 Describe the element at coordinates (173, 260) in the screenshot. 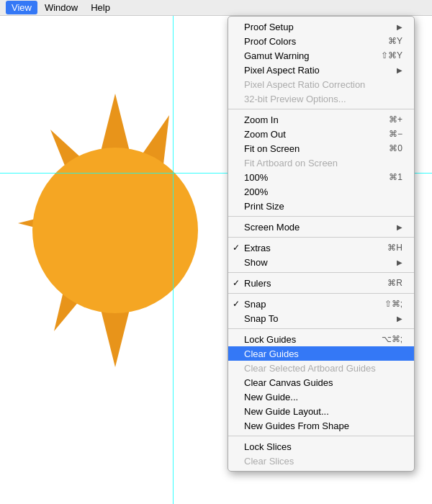

I see `vertical-guide` at that location.